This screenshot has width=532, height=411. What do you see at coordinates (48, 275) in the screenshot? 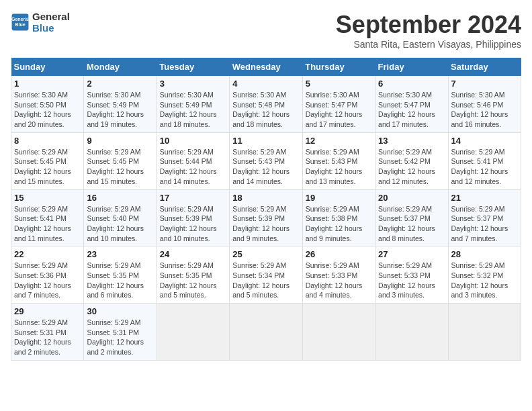
I see `day-cell-22: 22Sunrise: 5:29 AM Sunset: 5:36 PM Dayli…` at bounding box center [48, 275].